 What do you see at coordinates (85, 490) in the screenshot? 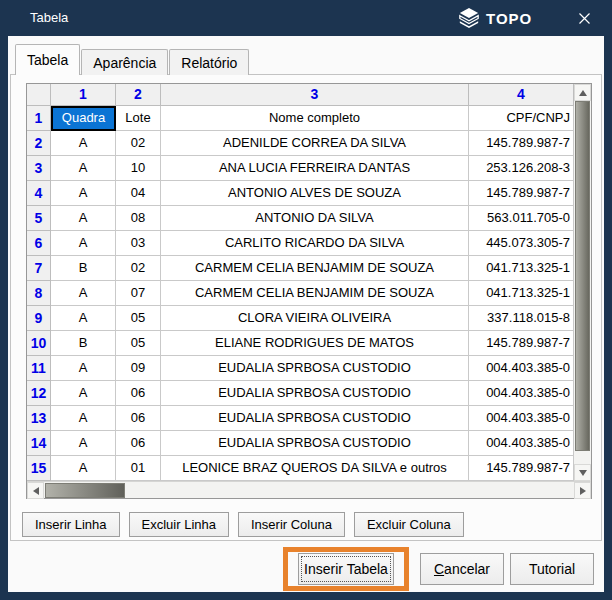
I see `horizontal-scroll-thumb` at bounding box center [85, 490].